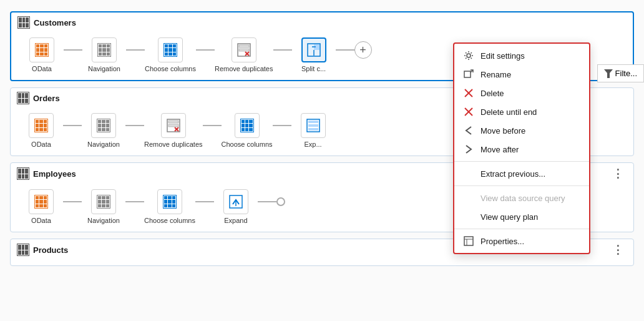 The height and width of the screenshot is (321, 644). Describe the element at coordinates (499, 150) in the screenshot. I see `menu-label-move-after: Move after` at that location.